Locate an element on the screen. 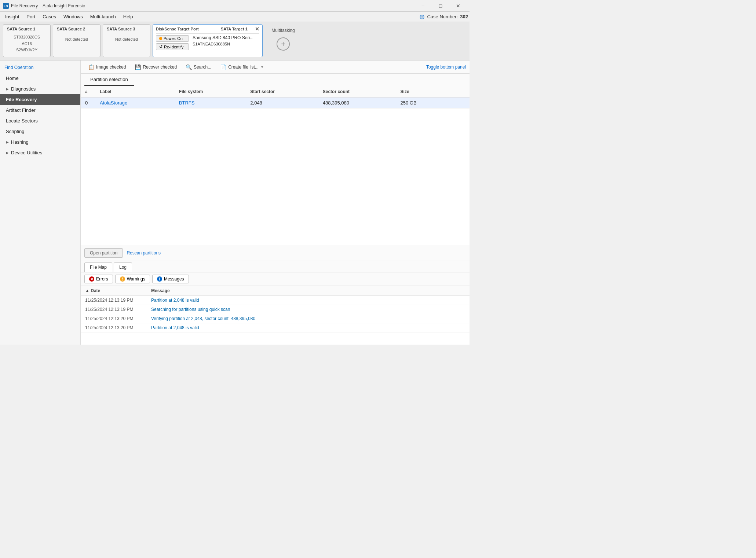 This screenshot has width=756, height=558. app-icon: FR is located at coordinates (6, 6).